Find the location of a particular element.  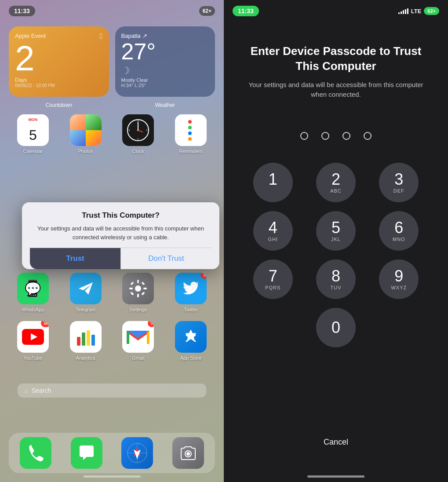

app-photos-wrapper: Photos is located at coordinates (86, 134).